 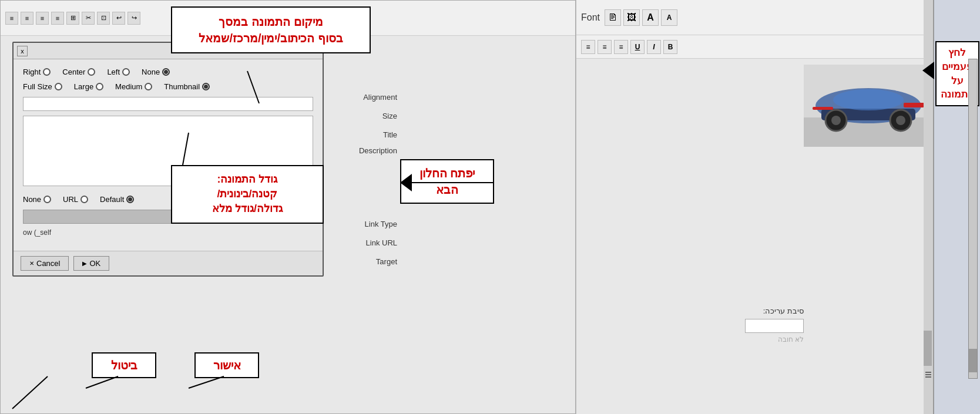 What do you see at coordinates (38, 87) in the screenshot?
I see `radio-fullsize-label: Full Size` at bounding box center [38, 87].